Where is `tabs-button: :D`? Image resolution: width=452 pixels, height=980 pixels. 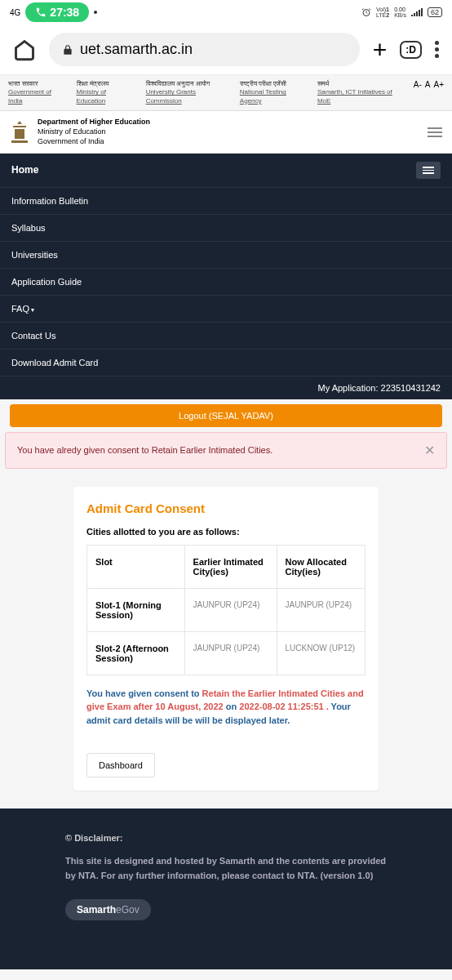
tabs-button: :D is located at coordinates (411, 50).